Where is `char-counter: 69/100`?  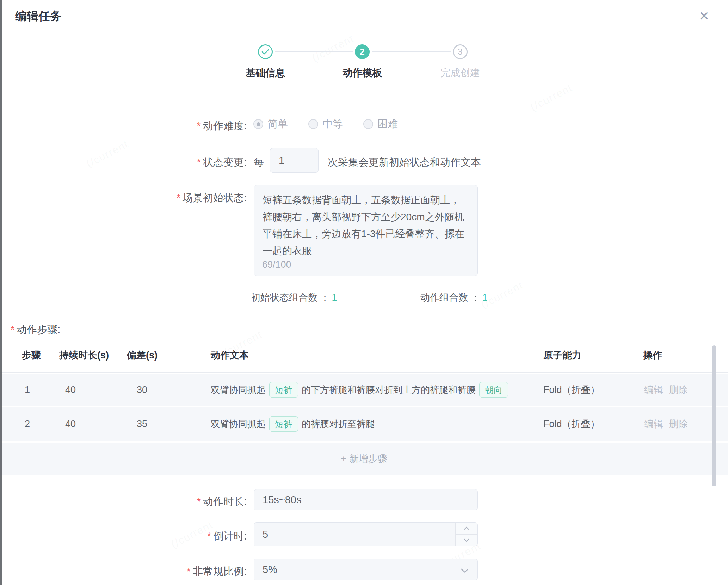 char-counter: 69/100 is located at coordinates (277, 265).